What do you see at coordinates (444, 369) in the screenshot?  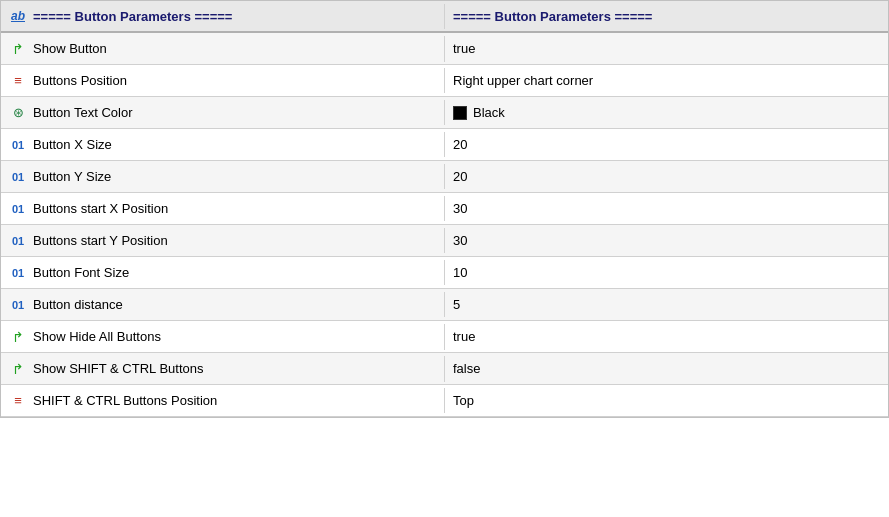 I see `table-row: ↱Show SHIFT & CTRL Buttonsfalse` at bounding box center [444, 369].